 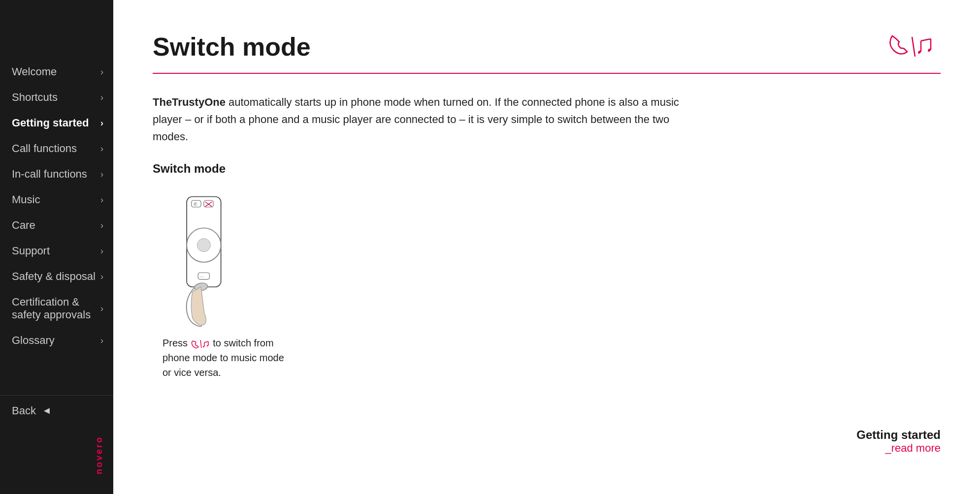 I want to click on sidebar: Welcome›Shortcuts›Getting started›Call f…, so click(x=57, y=247).